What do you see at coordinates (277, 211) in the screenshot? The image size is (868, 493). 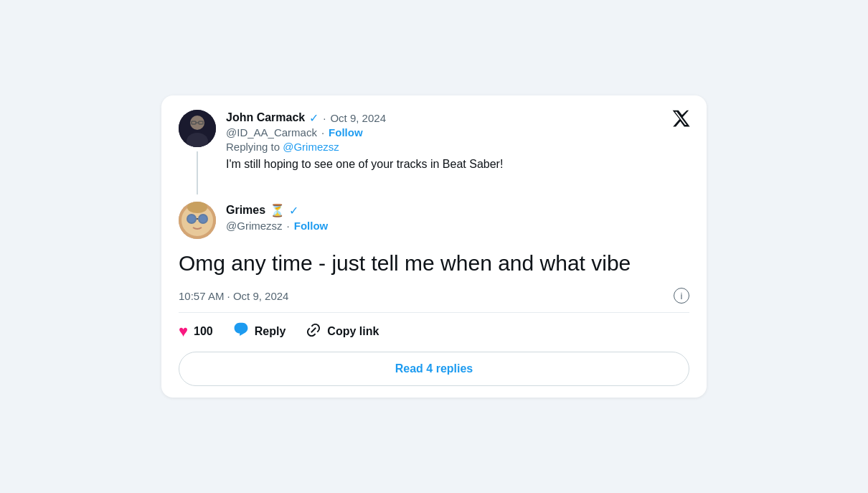 I see `hourglass-icon: ⏳` at bounding box center [277, 211].